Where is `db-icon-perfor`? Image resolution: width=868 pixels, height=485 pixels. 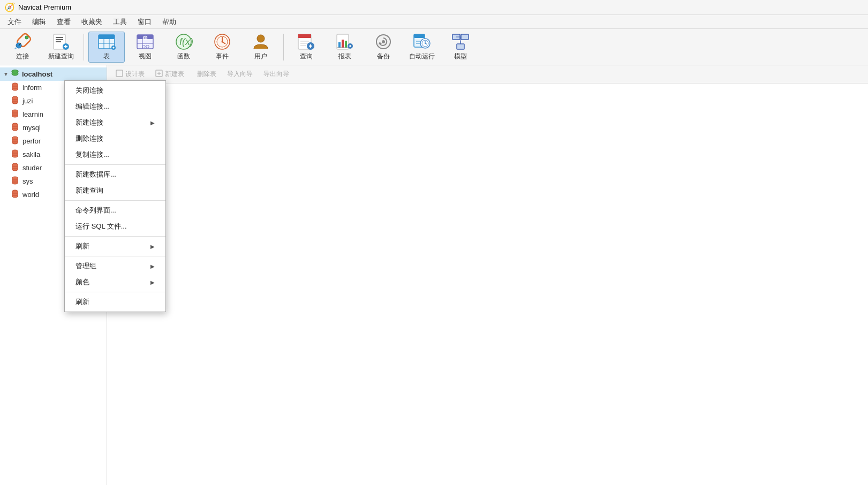
db-icon-perfor is located at coordinates (15, 141).